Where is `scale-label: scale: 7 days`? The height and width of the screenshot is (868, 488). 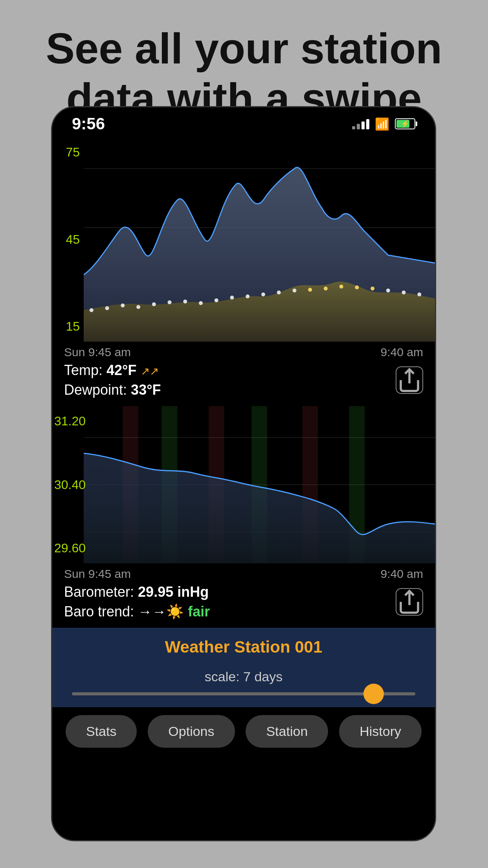 scale-label: scale: 7 days is located at coordinates (244, 677).